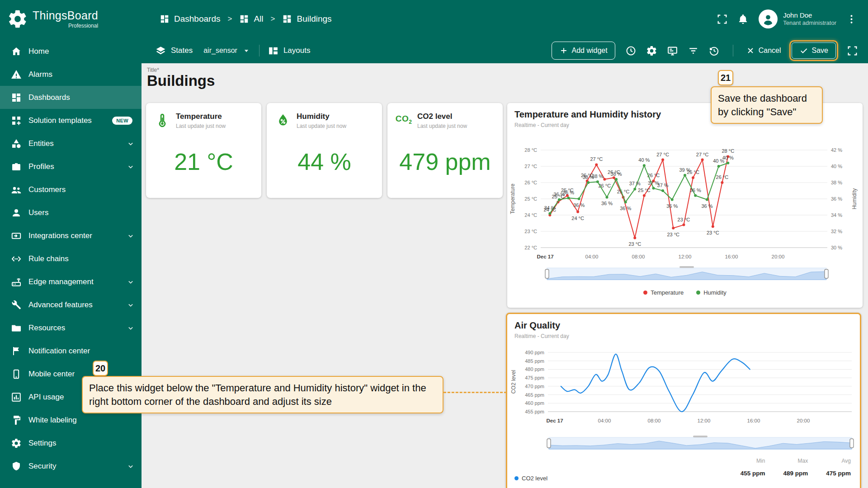 The width and height of the screenshot is (868, 488). What do you see at coordinates (652, 51) in the screenshot?
I see `dashboard-settings-button` at bounding box center [652, 51].